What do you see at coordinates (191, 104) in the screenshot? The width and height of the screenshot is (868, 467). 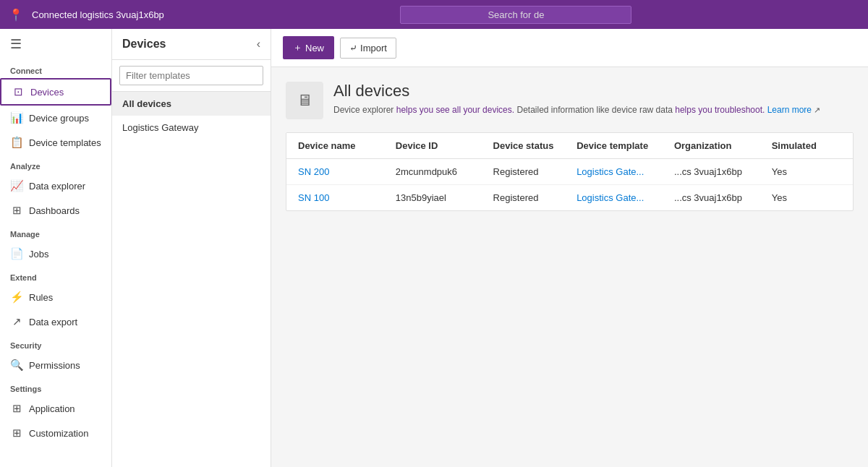 I see `middle-nav-all-devices: All devices` at bounding box center [191, 104].